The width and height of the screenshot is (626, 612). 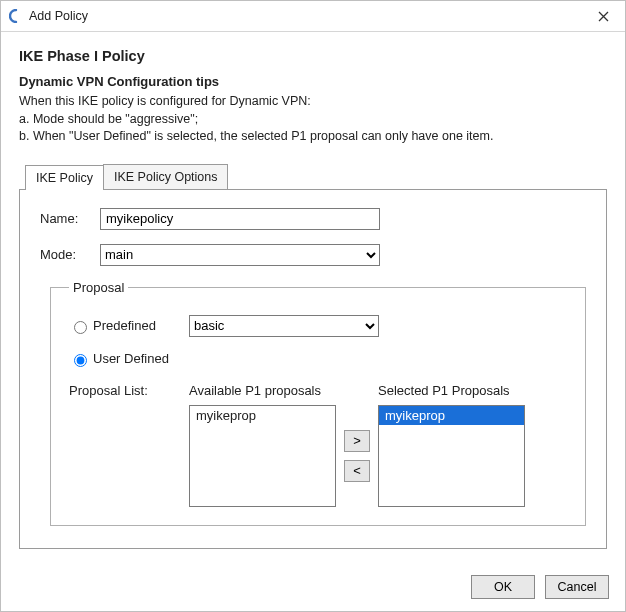 I want to click on selected-item: myikeprop, so click(x=452, y=416).